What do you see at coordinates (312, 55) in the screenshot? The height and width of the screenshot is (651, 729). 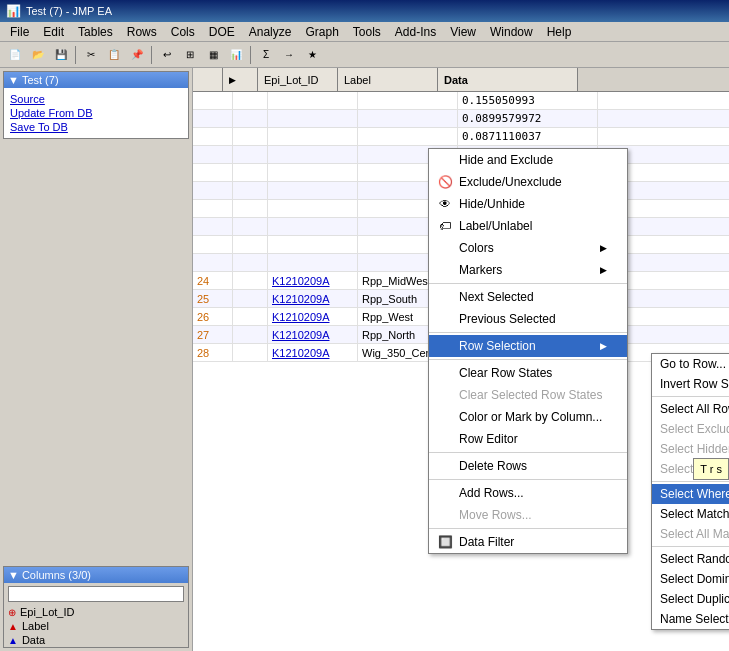 I see `tb-star: ★` at bounding box center [312, 55].